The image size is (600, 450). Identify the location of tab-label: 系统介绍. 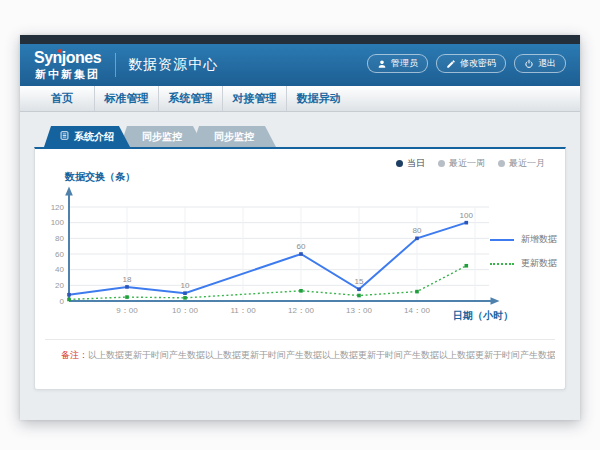
(94, 137).